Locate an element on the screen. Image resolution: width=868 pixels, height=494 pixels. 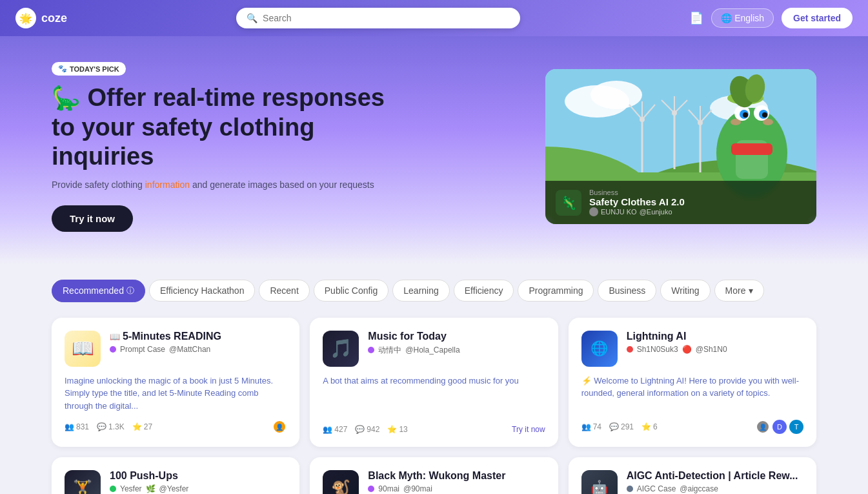
card-lightning: 🌐 Lightning AI Sh1N0Suk3 🔴 @Sh1N0 ⚡ Welc… is located at coordinates (692, 382).